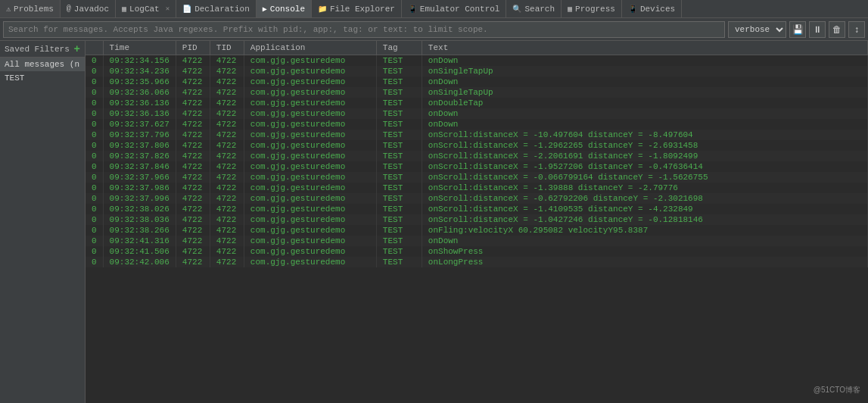 The width and height of the screenshot is (868, 403). I want to click on search-input, so click(364, 30).